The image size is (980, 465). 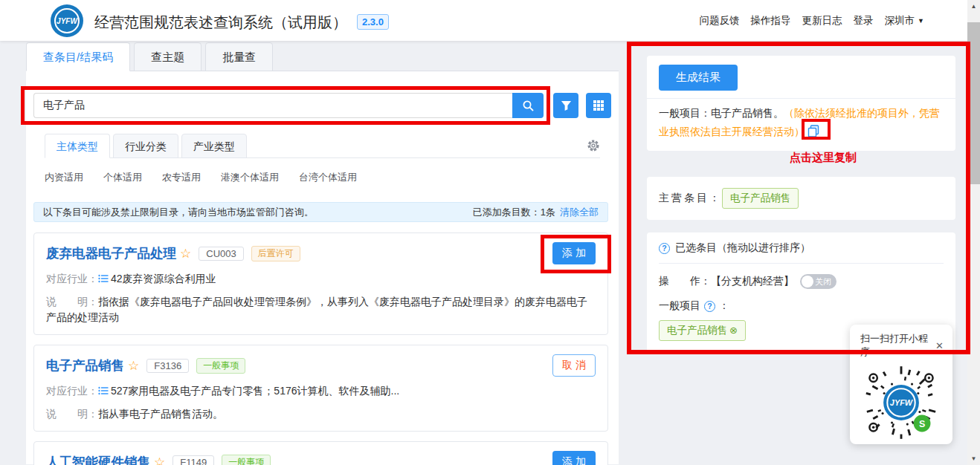 What do you see at coordinates (64, 178) in the screenshot?
I see `filter-domestic: 内资适用` at bounding box center [64, 178].